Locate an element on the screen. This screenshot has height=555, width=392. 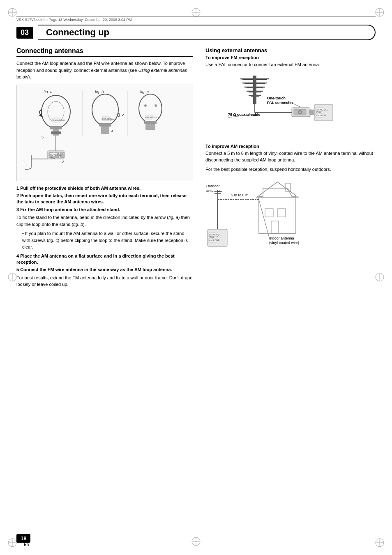
svg-text: 1 is located at coordinates (24, 162).